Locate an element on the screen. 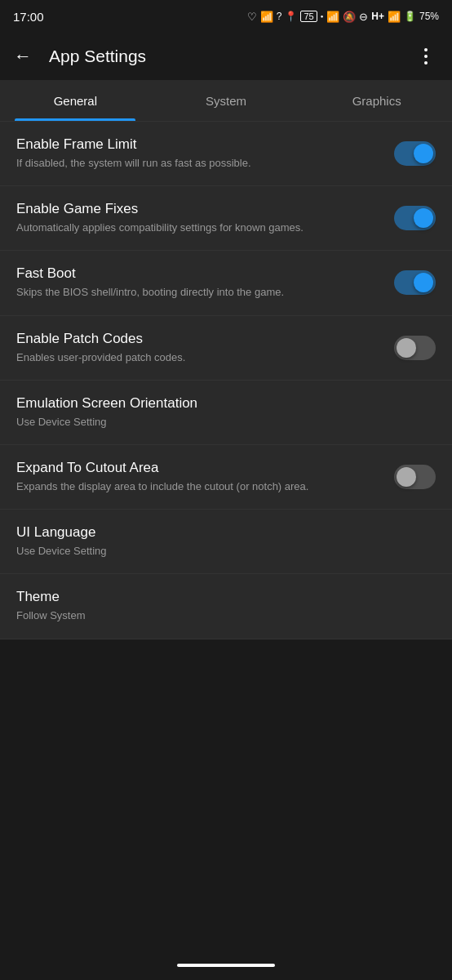  setting-desc-enable-game-fixes: Automatically applies compatibility sett… is located at coordinates (199, 228).